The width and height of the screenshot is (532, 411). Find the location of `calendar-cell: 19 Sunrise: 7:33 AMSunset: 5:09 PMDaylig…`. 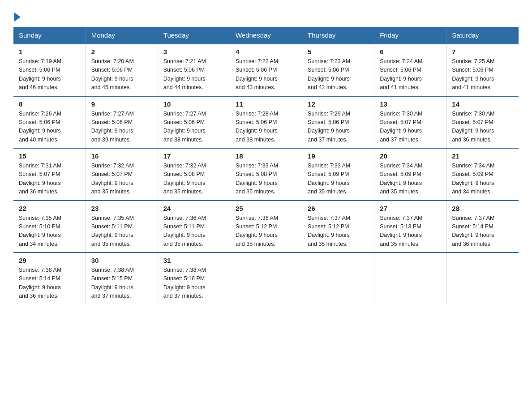

calendar-cell: 19 Sunrise: 7:33 AMSunset: 5:09 PMDaylig… is located at coordinates (339, 175).